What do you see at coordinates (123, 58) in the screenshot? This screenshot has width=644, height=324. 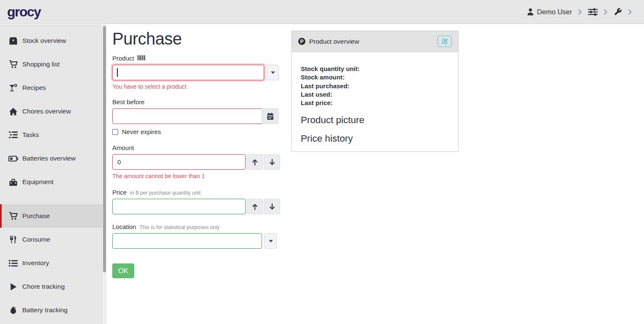 I see `product-label: Product` at bounding box center [123, 58].